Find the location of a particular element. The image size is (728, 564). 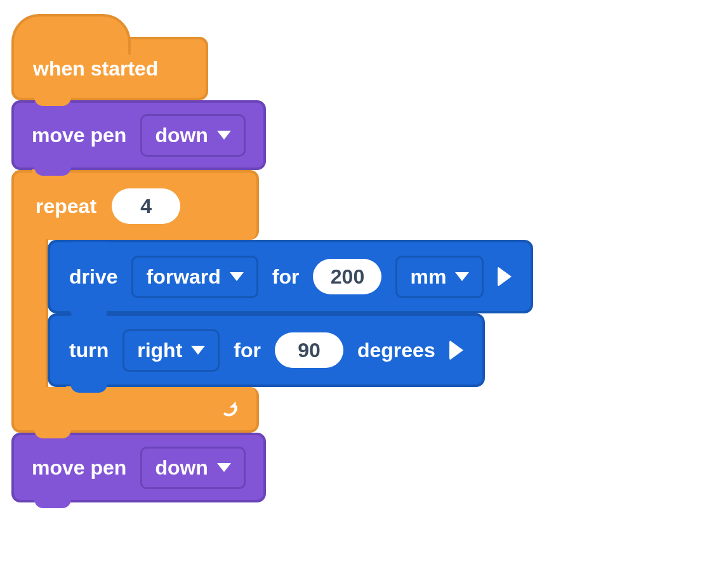

when-started-block: when started is located at coordinates (110, 69).